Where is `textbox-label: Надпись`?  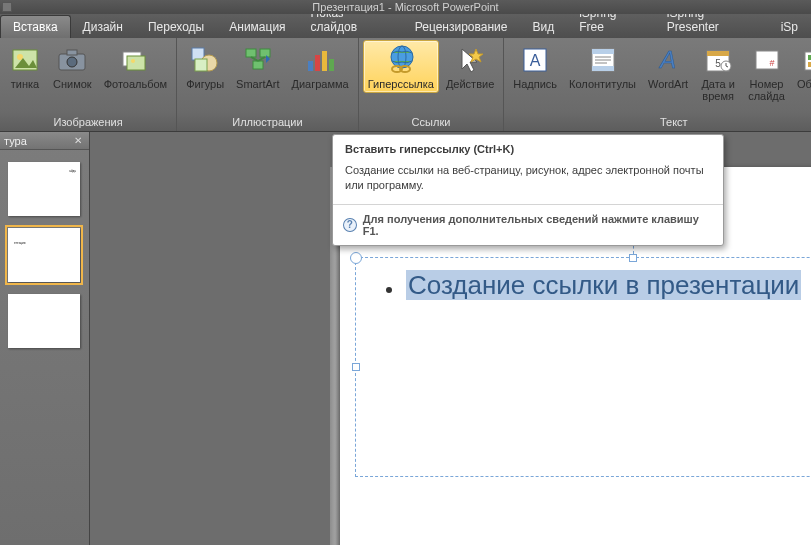
textbox-label: Надпись is located at coordinates (535, 84).